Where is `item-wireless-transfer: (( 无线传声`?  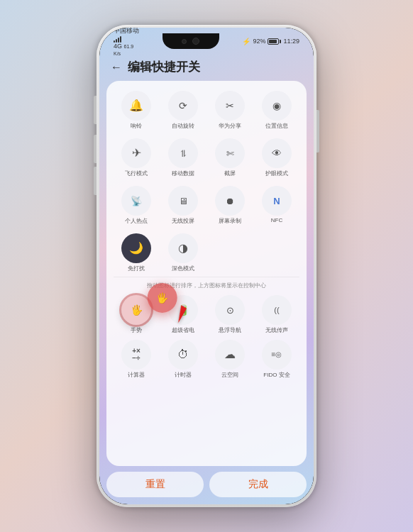 item-wireless-transfer: (( 无线传声 is located at coordinates (277, 315).